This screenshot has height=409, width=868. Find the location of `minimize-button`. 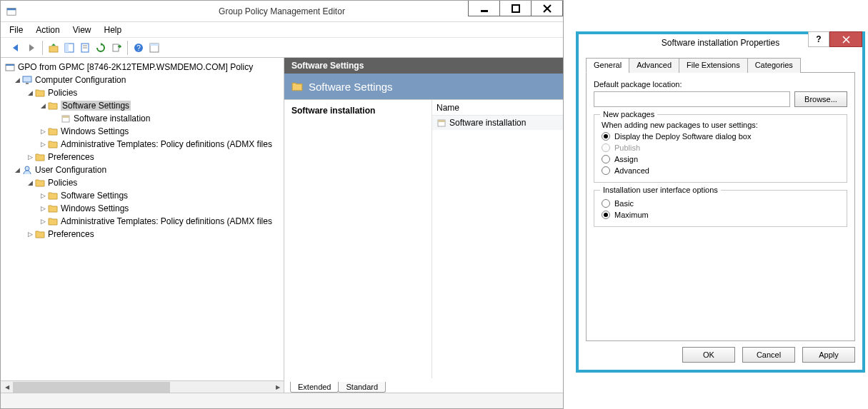

minimize-button is located at coordinates (484, 9).